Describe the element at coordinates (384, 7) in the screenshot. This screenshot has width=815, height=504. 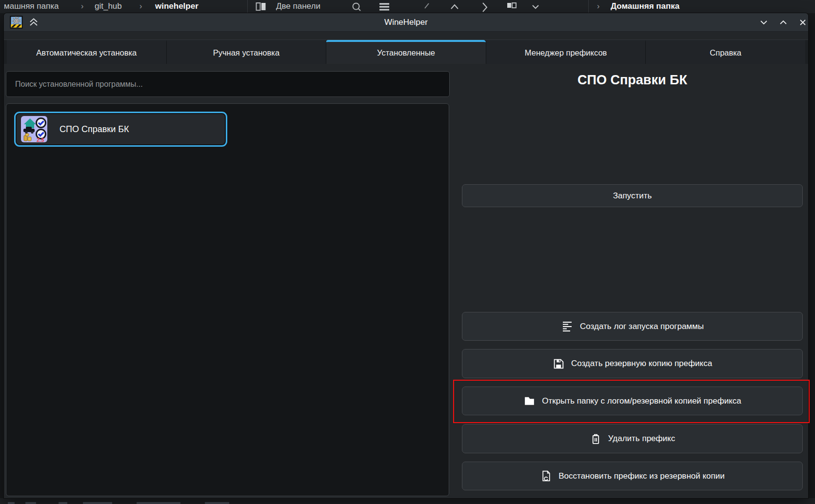
I see `hamburger-menu-icon` at that location.